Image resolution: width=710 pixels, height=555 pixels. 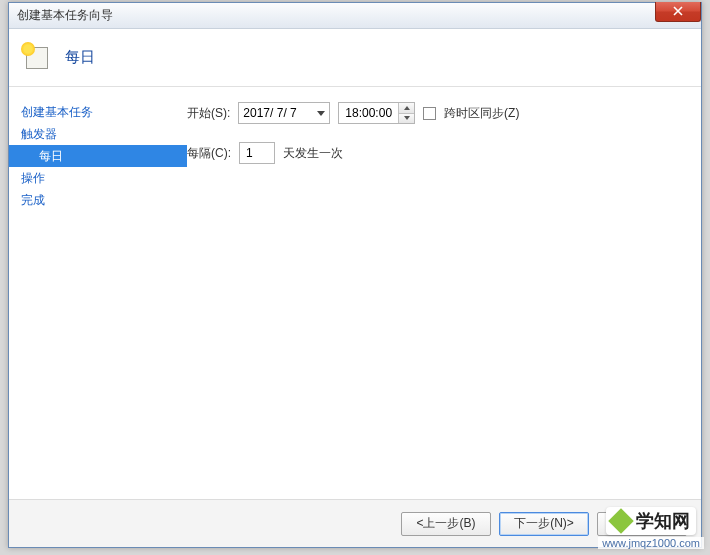 What do you see at coordinates (37, 58) in the screenshot?
I see `scheduler-icon` at bounding box center [37, 58].